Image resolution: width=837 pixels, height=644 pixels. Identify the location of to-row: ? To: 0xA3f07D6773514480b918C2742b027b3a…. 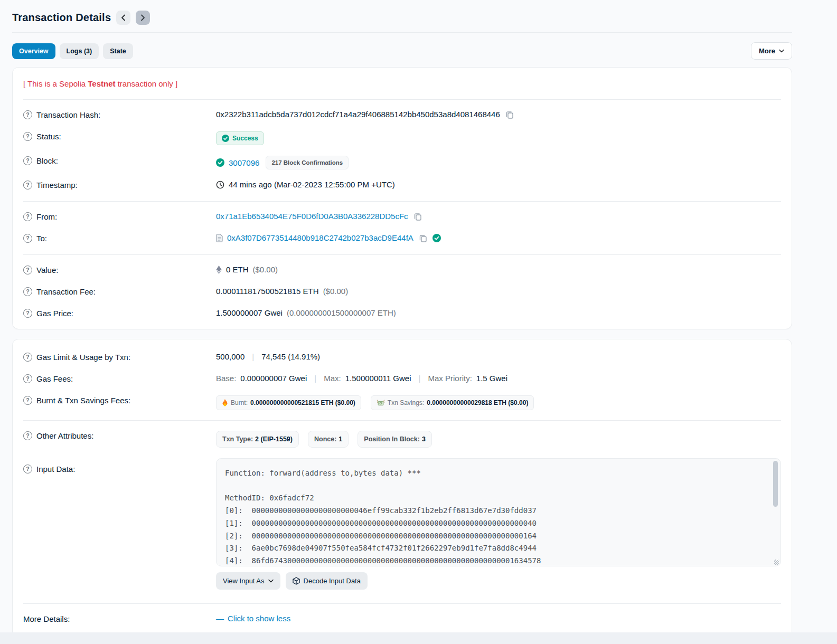
(402, 239).